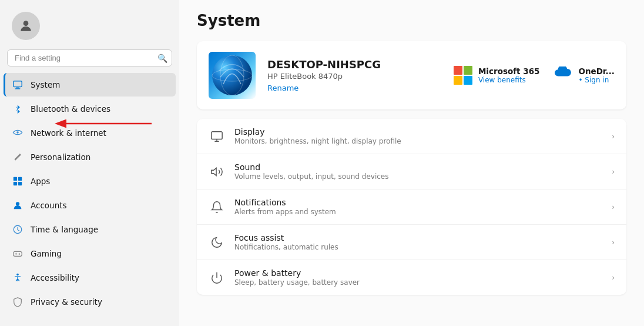 Image resolution: width=644 pixels, height=326 pixels. What do you see at coordinates (162, 58) in the screenshot?
I see `search-icon-button: 🔍` at bounding box center [162, 58].